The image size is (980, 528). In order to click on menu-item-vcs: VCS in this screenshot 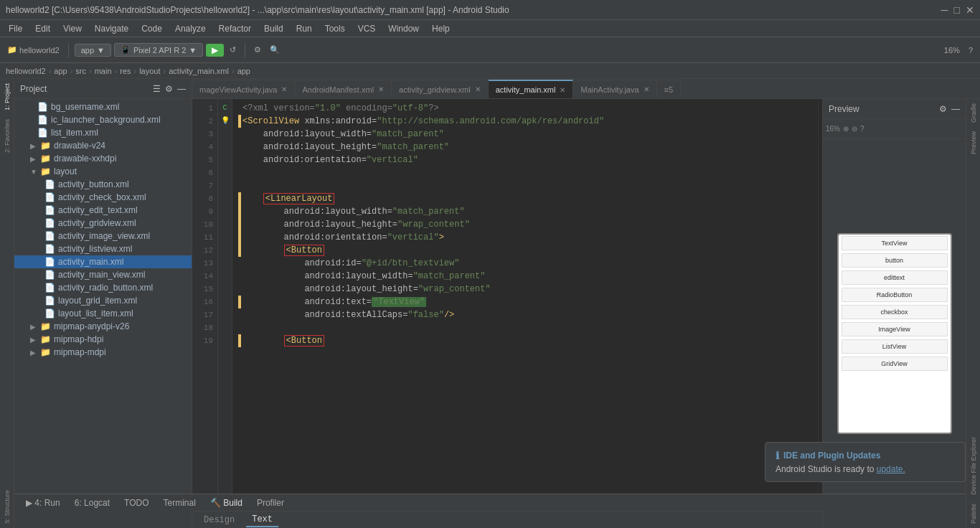, I will do `click(367, 29)`.